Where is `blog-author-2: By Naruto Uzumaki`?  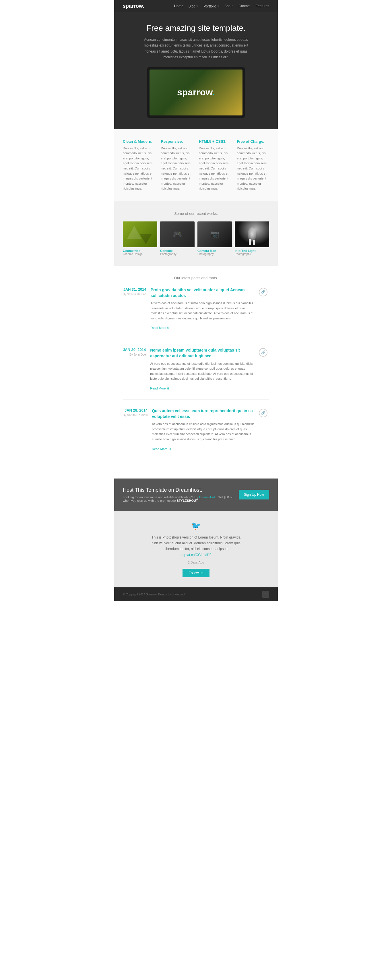 blog-author-2: By Naruto Uzumaki is located at coordinates (135, 415).